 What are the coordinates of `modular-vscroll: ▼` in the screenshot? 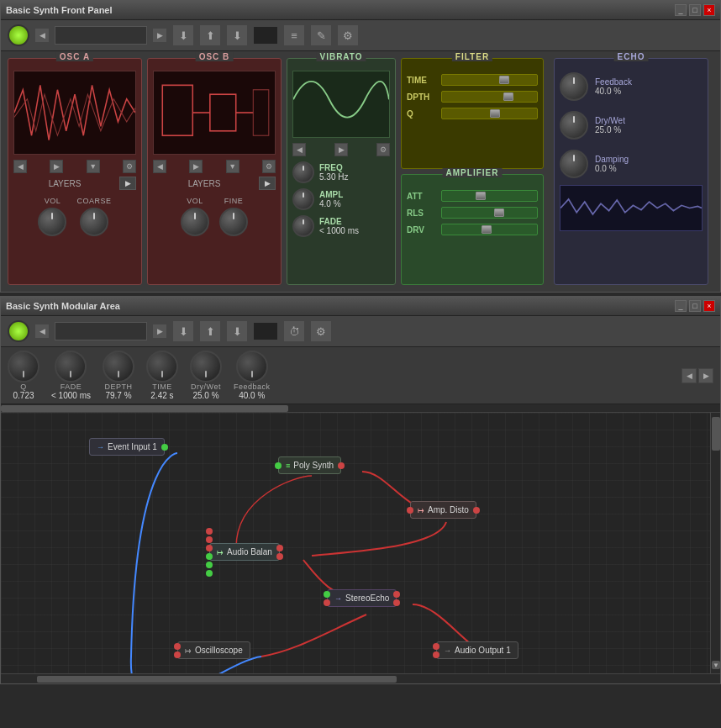 It's located at (715, 543).